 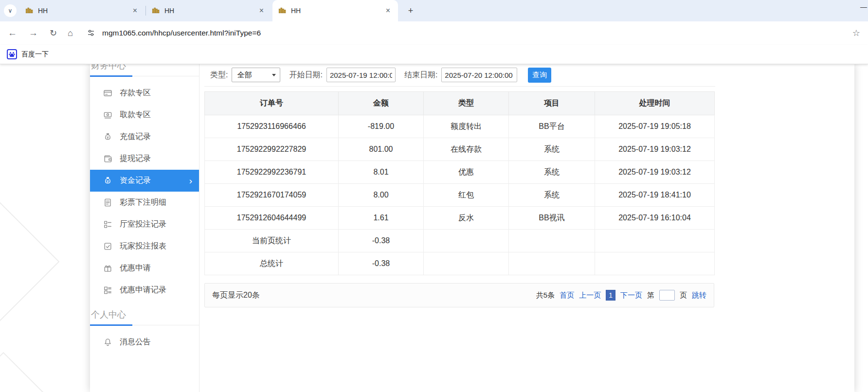 What do you see at coordinates (145, 316) in the screenshot?
I see `sidebar-section-personal-title: 个人中心` at bounding box center [145, 316].